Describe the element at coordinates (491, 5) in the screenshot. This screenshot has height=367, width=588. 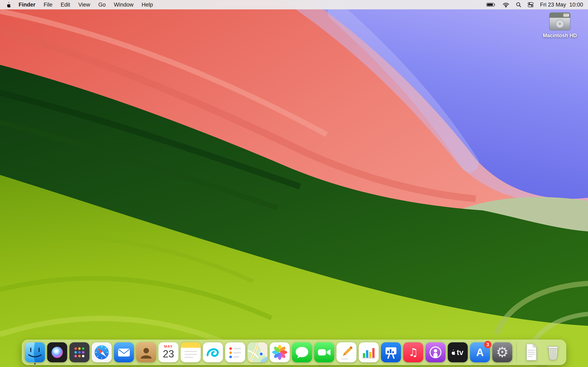
I see `battery-icon` at that location.